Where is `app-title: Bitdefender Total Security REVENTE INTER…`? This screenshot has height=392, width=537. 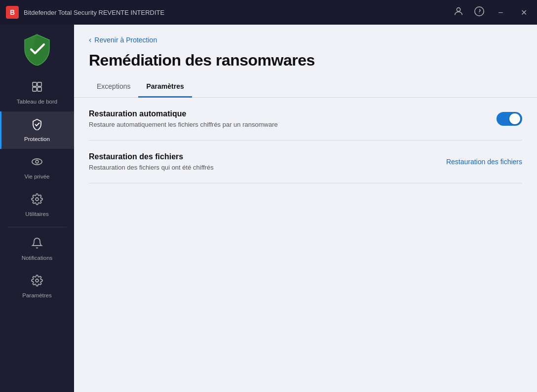 app-title: Bitdefender Total Security REVENTE INTER… is located at coordinates (236, 13).